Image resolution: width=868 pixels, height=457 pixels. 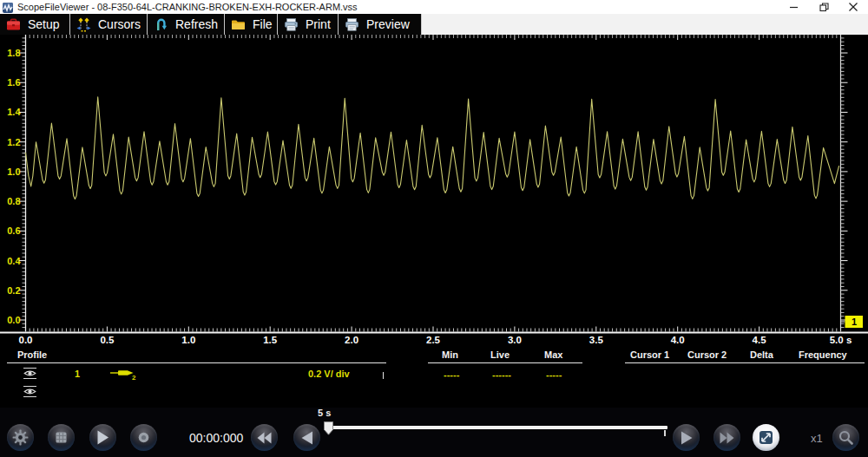 I want to click on cursors-icon, so click(x=83, y=24).